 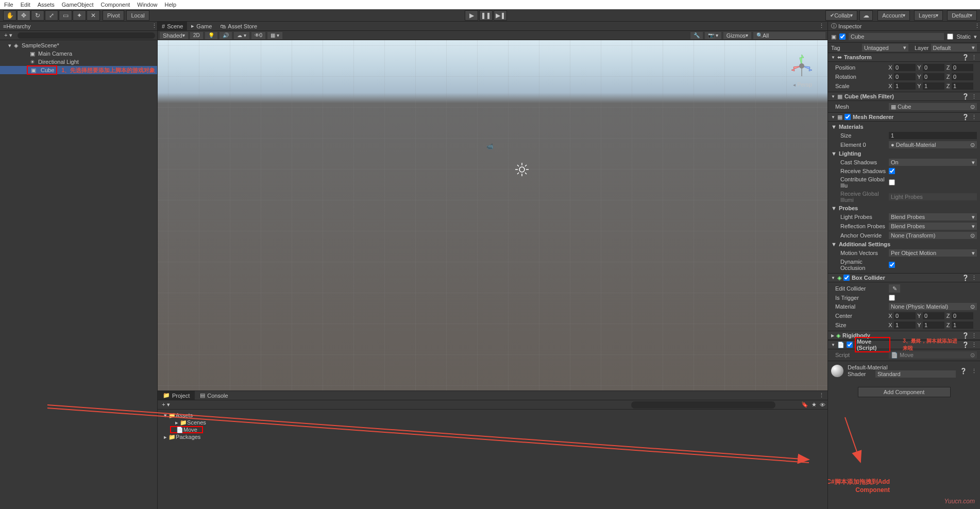 What do you see at coordinates (38, 15) in the screenshot?
I see `rotate-tool: ↻` at bounding box center [38, 15].